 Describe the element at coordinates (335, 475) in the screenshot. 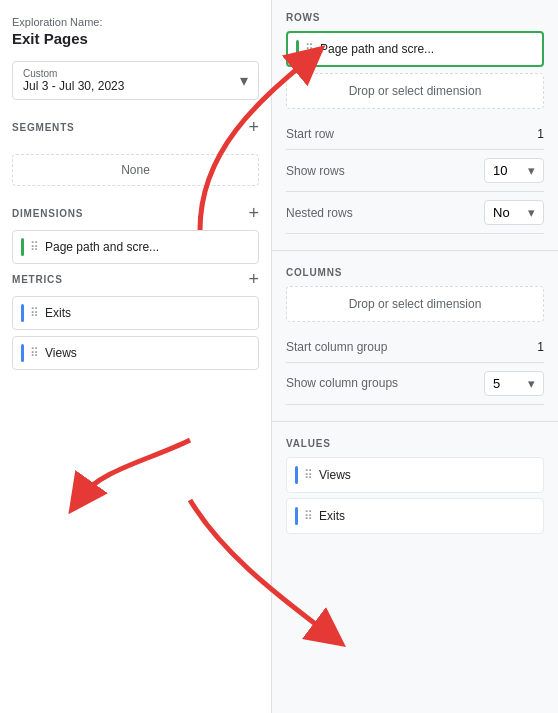

I see `value-views-label: Views` at that location.